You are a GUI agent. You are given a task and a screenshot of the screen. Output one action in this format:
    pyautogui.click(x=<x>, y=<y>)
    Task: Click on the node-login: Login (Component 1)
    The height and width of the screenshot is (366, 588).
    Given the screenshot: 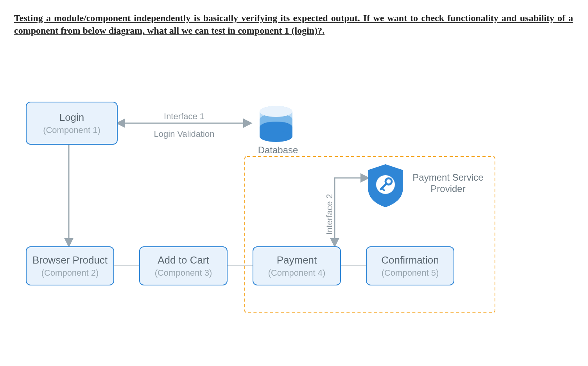 What is the action you would take?
    pyautogui.click(x=72, y=123)
    